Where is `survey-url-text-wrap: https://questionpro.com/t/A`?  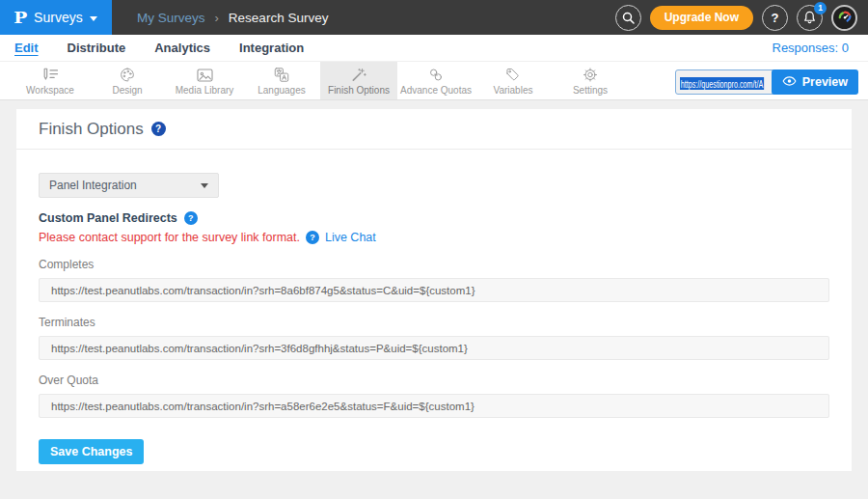
survey-url-text-wrap: https://questionpro.com/t/A is located at coordinates (725, 82).